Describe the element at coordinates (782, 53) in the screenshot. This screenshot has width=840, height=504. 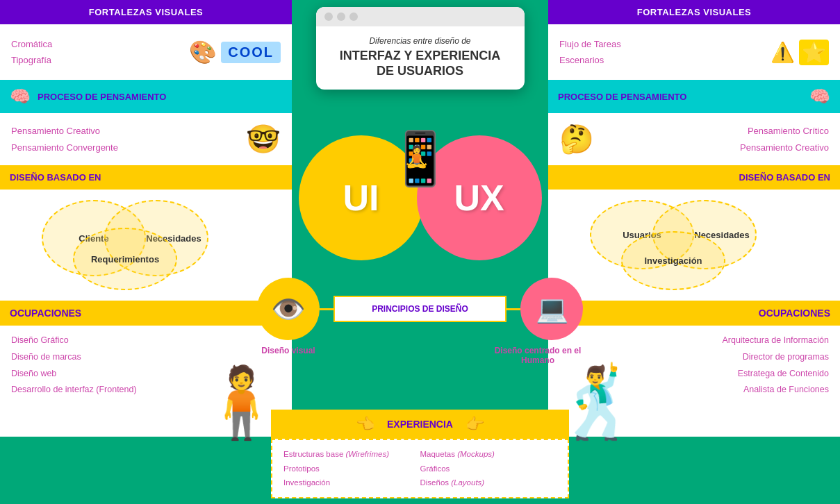
I see `warning-icon: ⚠️` at that location.